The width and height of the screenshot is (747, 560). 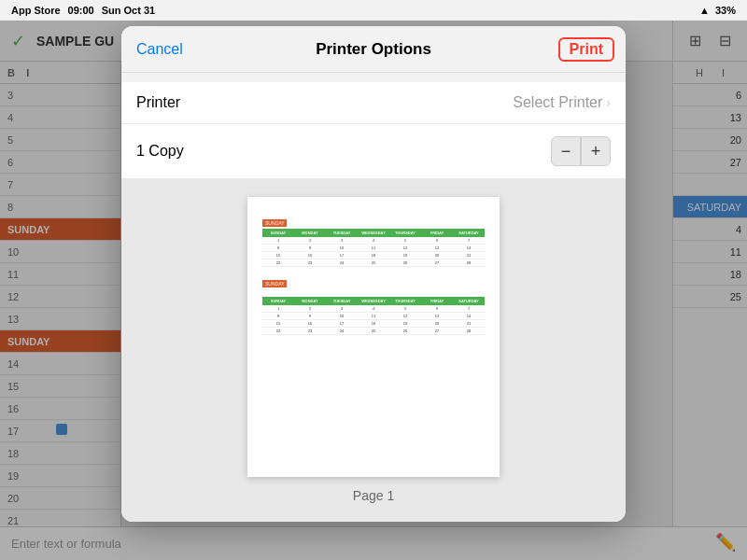 I want to click on copy-controls: − +, so click(x=581, y=151).